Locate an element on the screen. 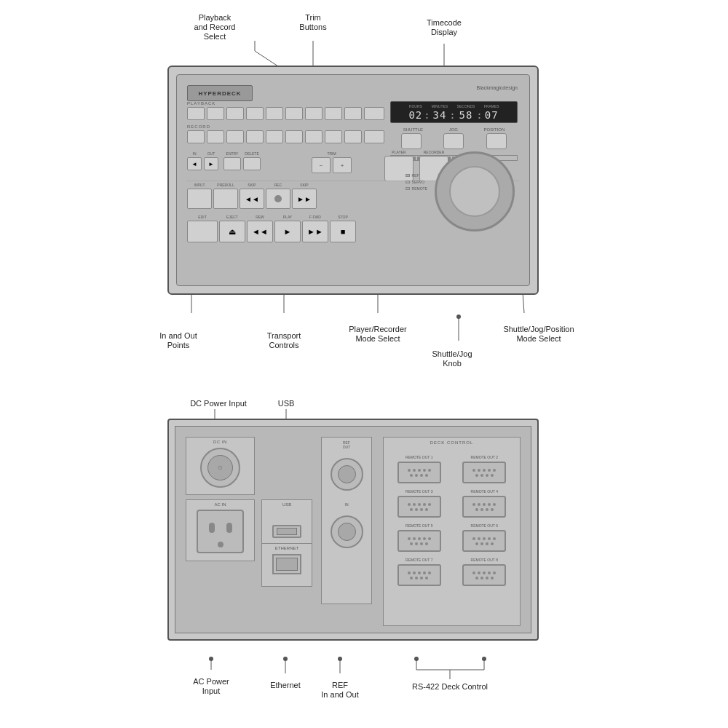 The height and width of the screenshot is (728, 728). sjp-labels-row: SHUTTLE JOG POSITION is located at coordinates (454, 130).